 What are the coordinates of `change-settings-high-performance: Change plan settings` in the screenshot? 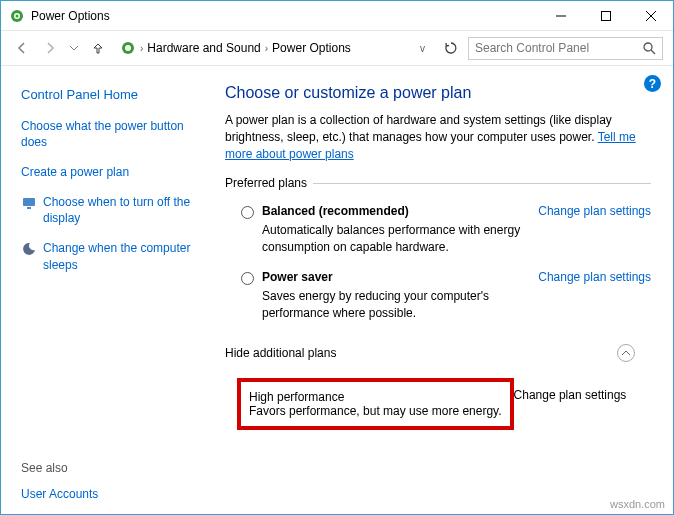 It's located at (570, 395).